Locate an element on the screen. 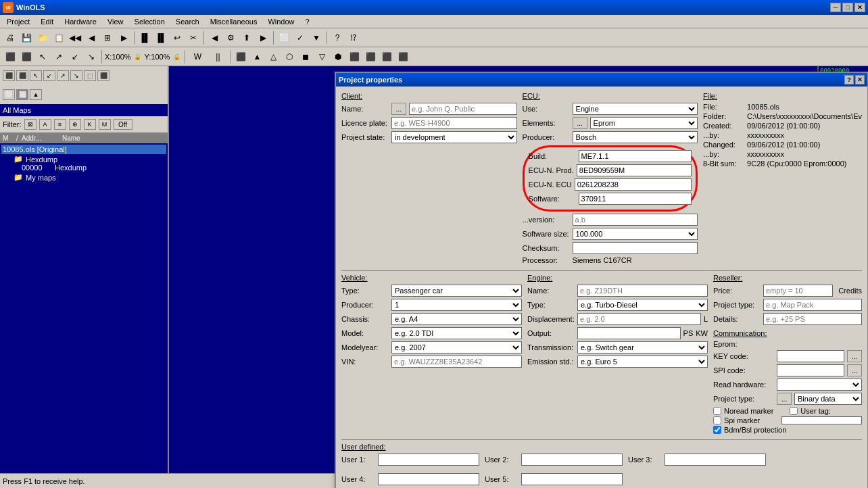  menu-window: Window is located at coordinates (281, 22).